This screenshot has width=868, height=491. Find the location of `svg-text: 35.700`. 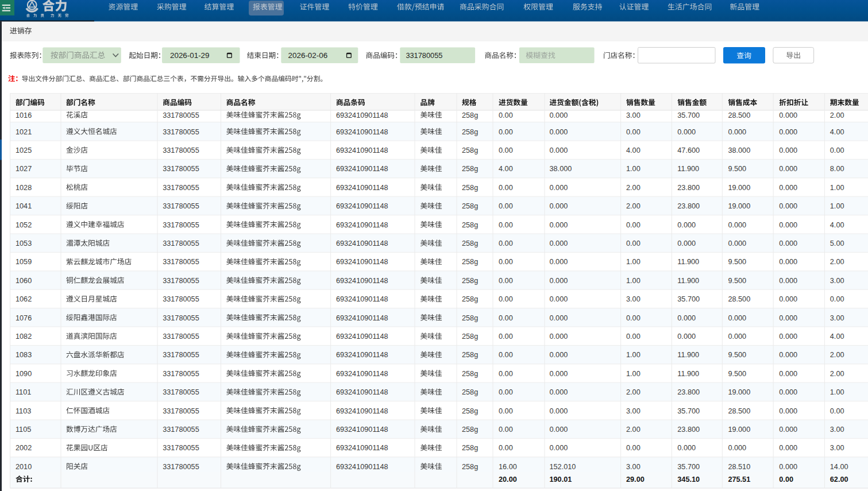

svg-text: 35.700 is located at coordinates (688, 411).